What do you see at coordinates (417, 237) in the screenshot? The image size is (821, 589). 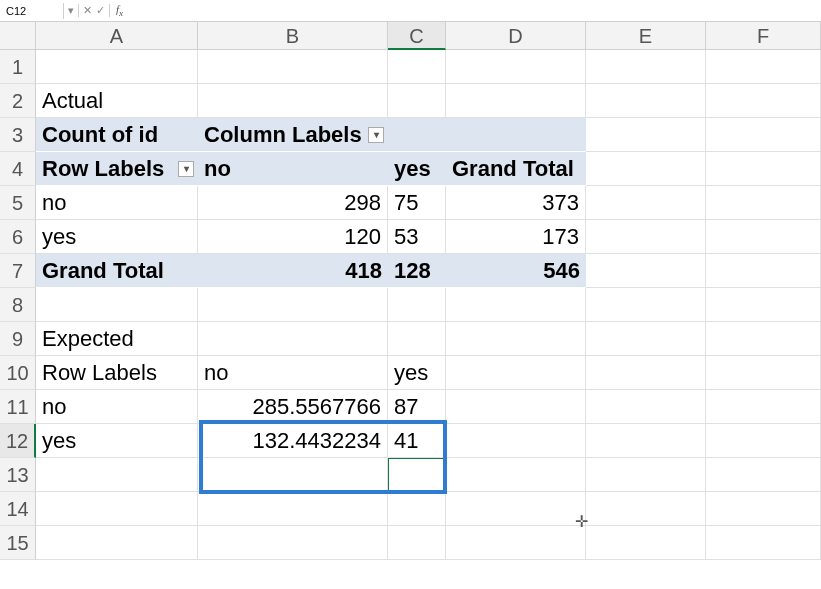 I see `cell-C6: 53` at bounding box center [417, 237].